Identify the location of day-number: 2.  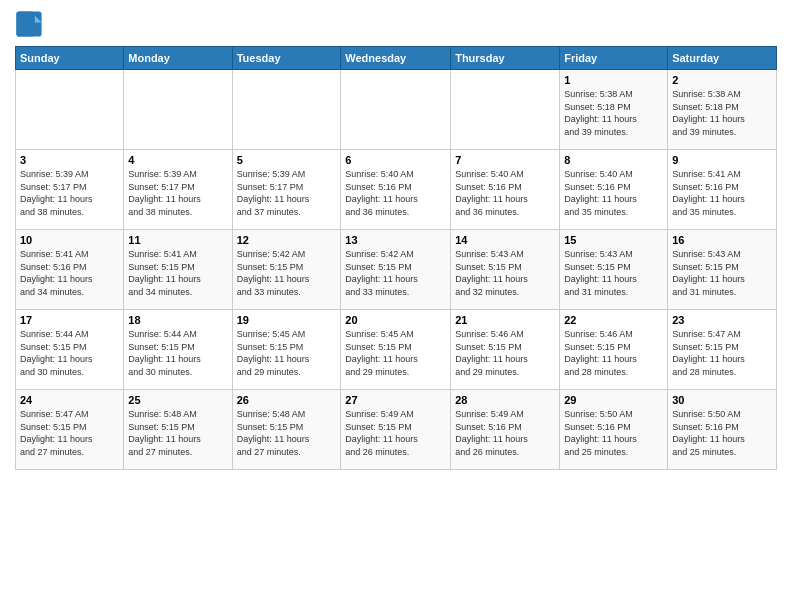
(722, 80).